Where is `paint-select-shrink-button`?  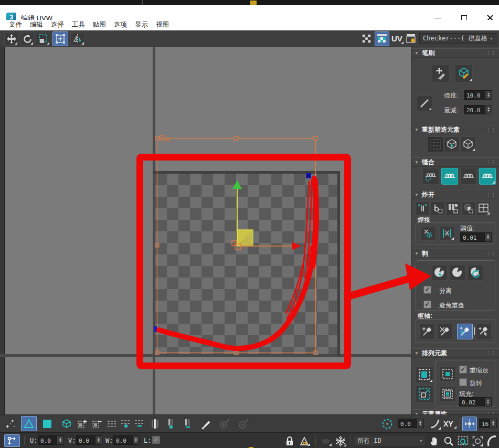
paint-select-shrink-button is located at coordinates (244, 424).